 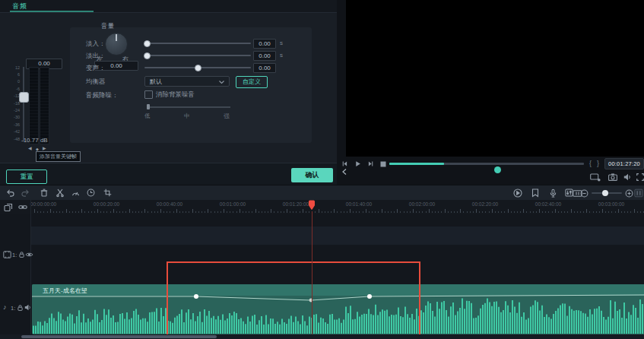 I want to click on playhead-handle, so click(x=312, y=205).